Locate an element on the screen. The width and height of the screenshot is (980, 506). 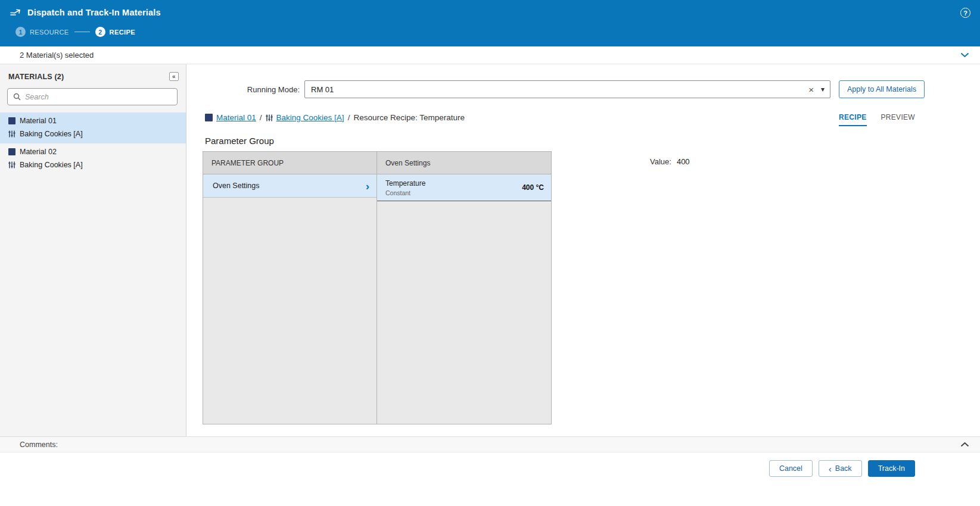
back-button-label: Back is located at coordinates (844, 468).